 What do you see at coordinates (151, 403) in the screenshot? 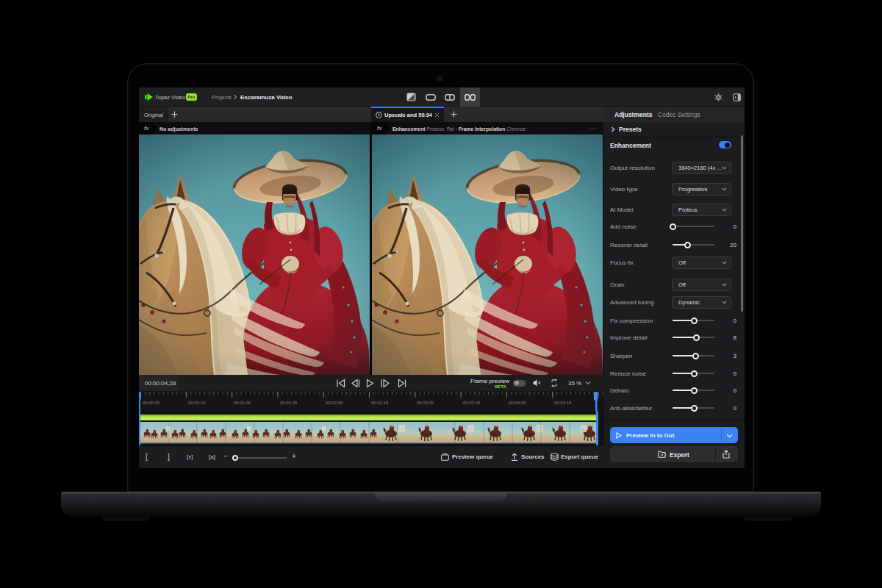
I see `svg-text: 00:00:00` at bounding box center [151, 403].